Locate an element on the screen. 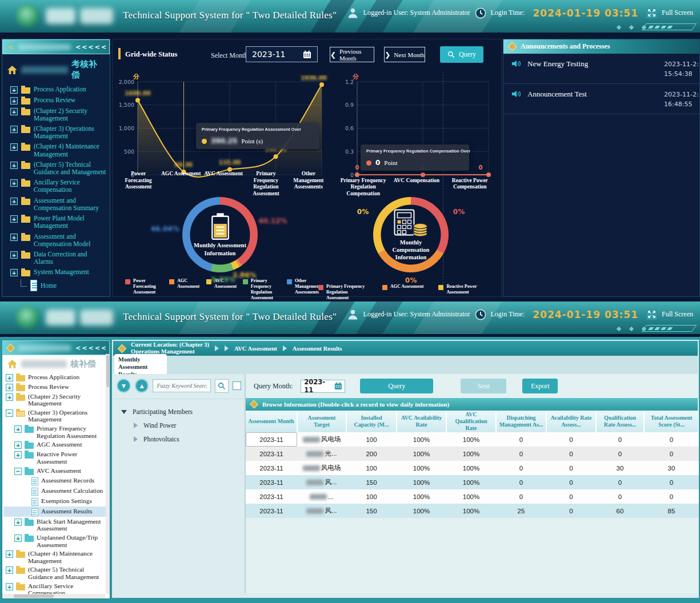 Image resolution: width=700 pixels, height=603 pixels. announcement-item: New Energy Testing 2023-11-2:15:54:38 is located at coordinates (601, 69).